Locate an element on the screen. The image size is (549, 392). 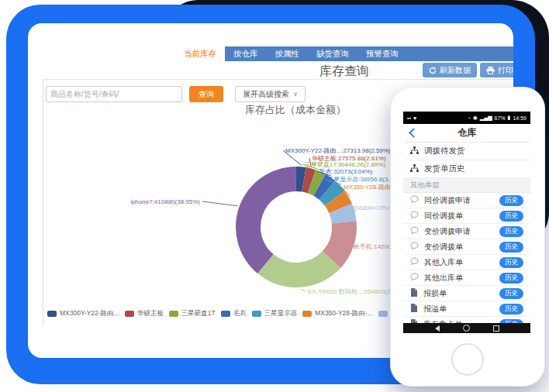
doc-item: 其他出库单历史 is located at coordinates (467, 278).